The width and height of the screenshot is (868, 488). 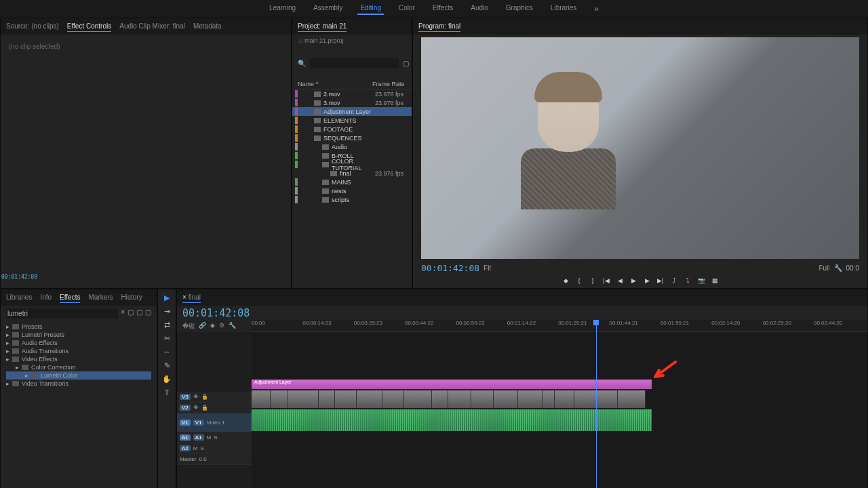 What do you see at coordinates (199, 423) in the screenshot?
I see `v1-toggle: V1` at bounding box center [199, 423].